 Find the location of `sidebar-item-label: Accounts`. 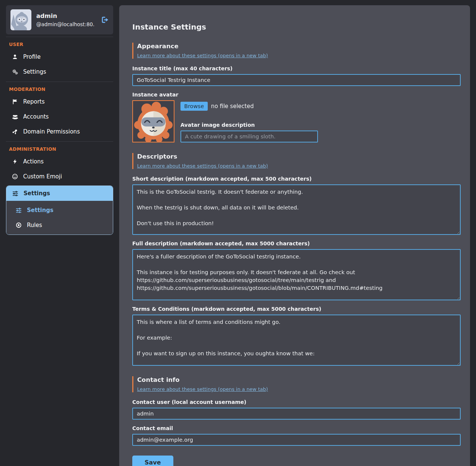

sidebar-item-label: Accounts is located at coordinates (36, 117).